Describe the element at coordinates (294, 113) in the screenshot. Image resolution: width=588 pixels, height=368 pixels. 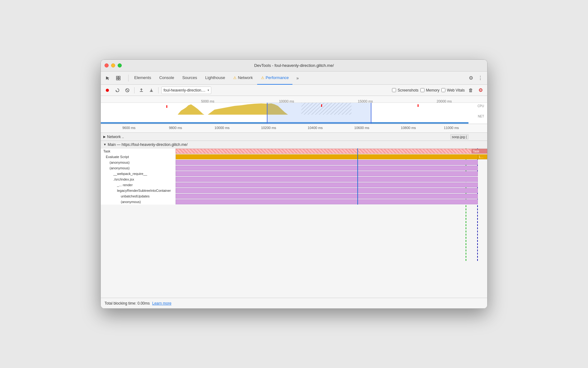
I see `timeline-content: CPU NET` at that location.